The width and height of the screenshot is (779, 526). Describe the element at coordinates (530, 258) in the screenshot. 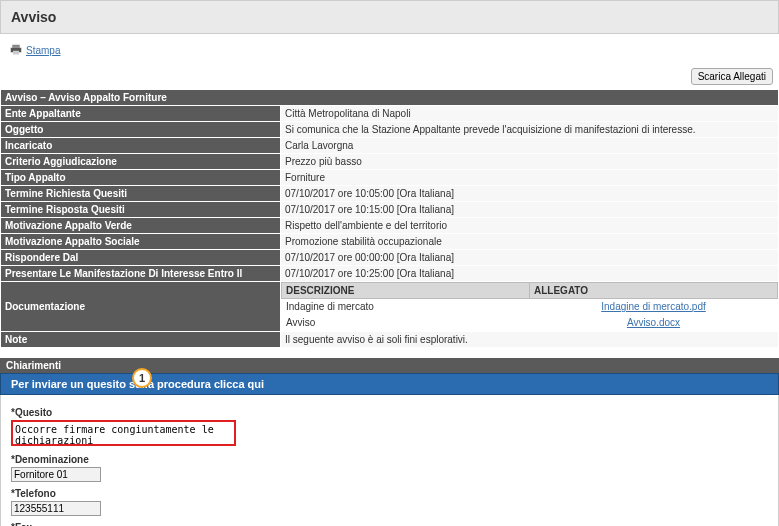

I see `value-rispondere-dal: 07/10/2017 ore 00:00:00 [Ora Italiana]` at that location.